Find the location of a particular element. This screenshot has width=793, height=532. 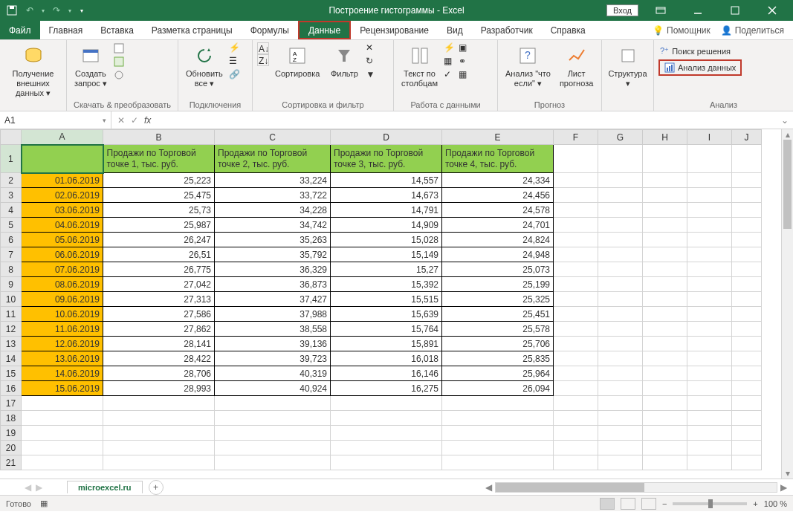

name-box-dropdown-icon: ▾ is located at coordinates (104, 120).